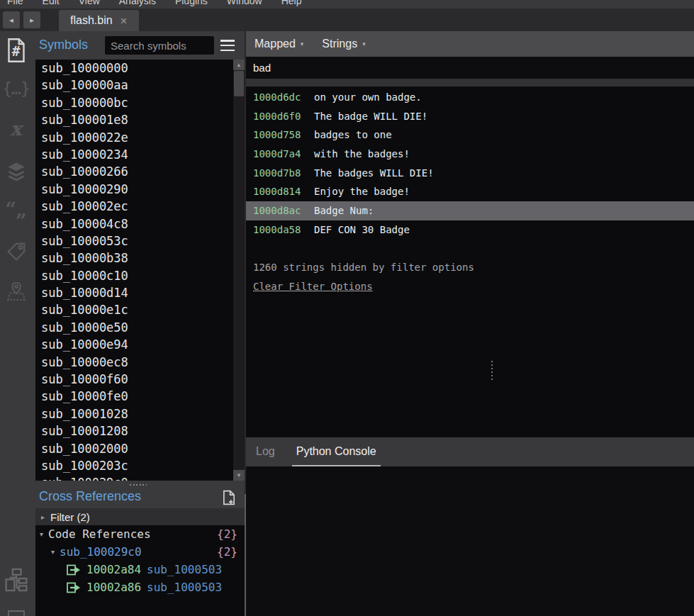 The height and width of the screenshot is (616, 694). Describe the element at coordinates (343, 44) in the screenshot. I see `view-type-dropdown: Strings ▾` at that location.